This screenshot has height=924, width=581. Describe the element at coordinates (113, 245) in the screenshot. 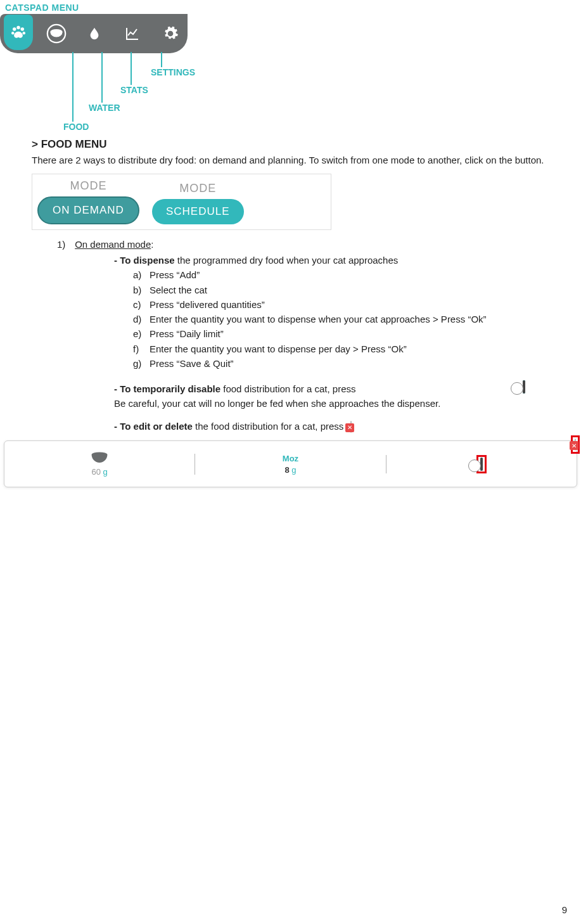

I see `on-demand-mode-title: On demand mode` at that location.